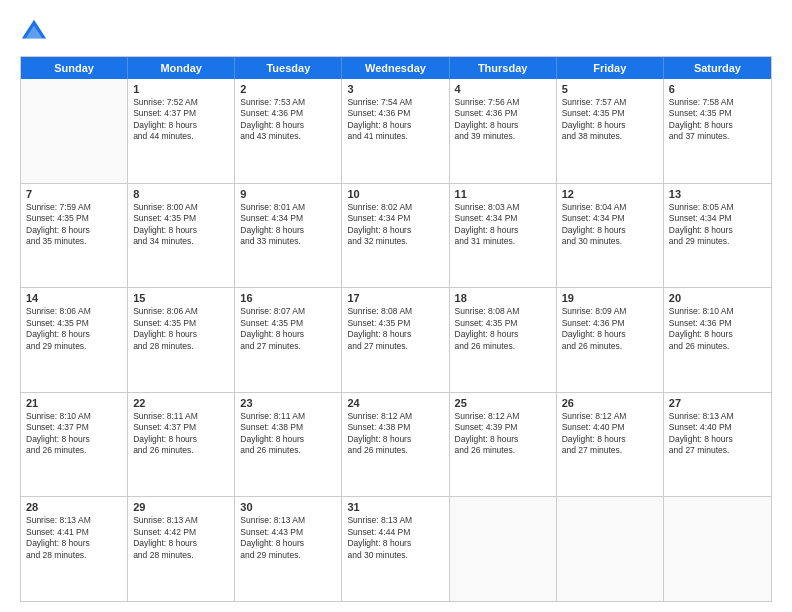 Image resolution: width=792 pixels, height=612 pixels. What do you see at coordinates (181, 434) in the screenshot?
I see `cell-info: Sunrise: 8:11 AMSunset: 4:37 PMDaylight:…` at bounding box center [181, 434].